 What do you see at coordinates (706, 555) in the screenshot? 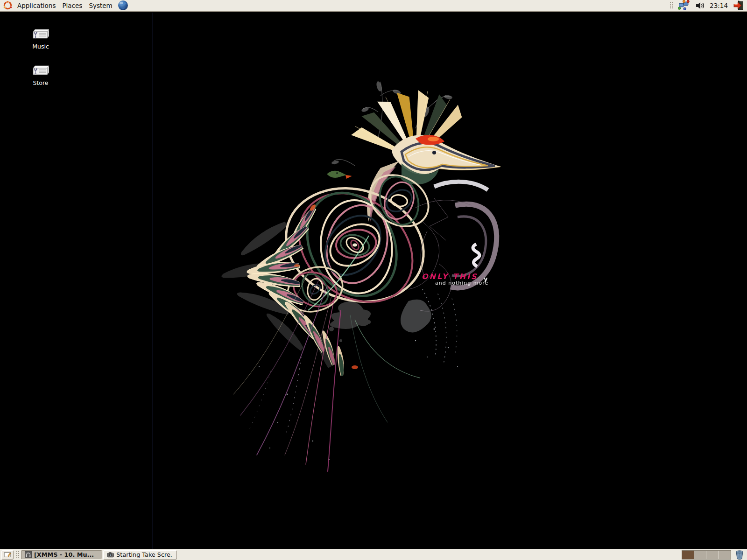
I see `workspace-switcher` at bounding box center [706, 555].